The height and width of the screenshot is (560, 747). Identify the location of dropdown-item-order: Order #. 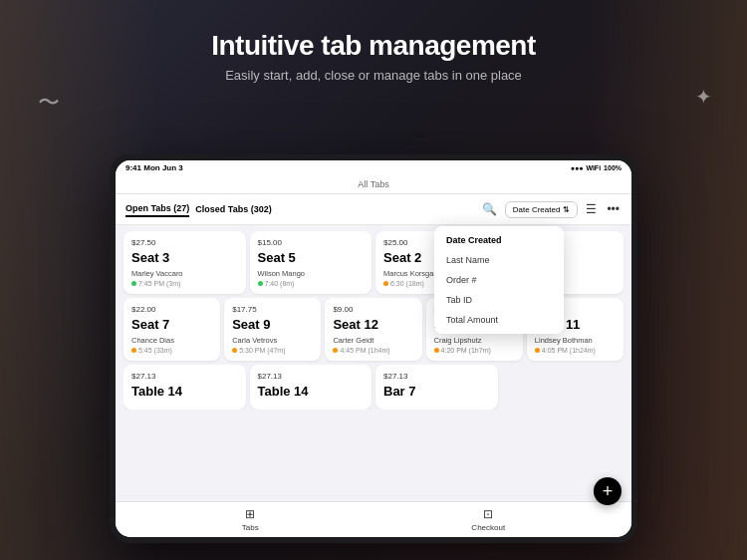
(499, 280).